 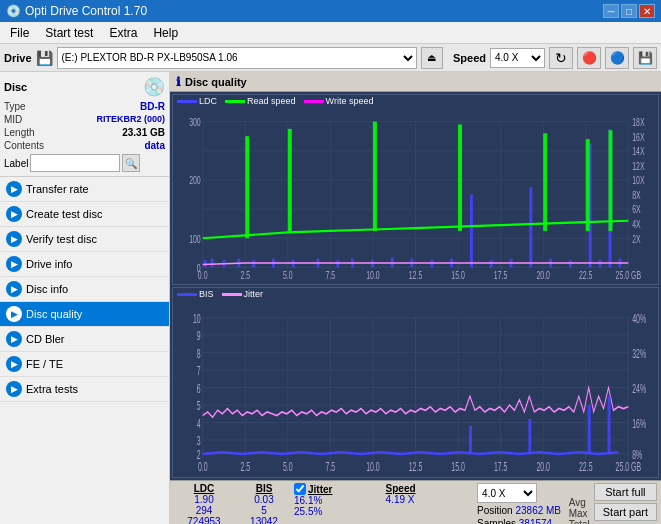 What do you see at coordinates (84, 264) in the screenshot?
I see `nav-drive-info: ▶ Drive info` at bounding box center [84, 264].